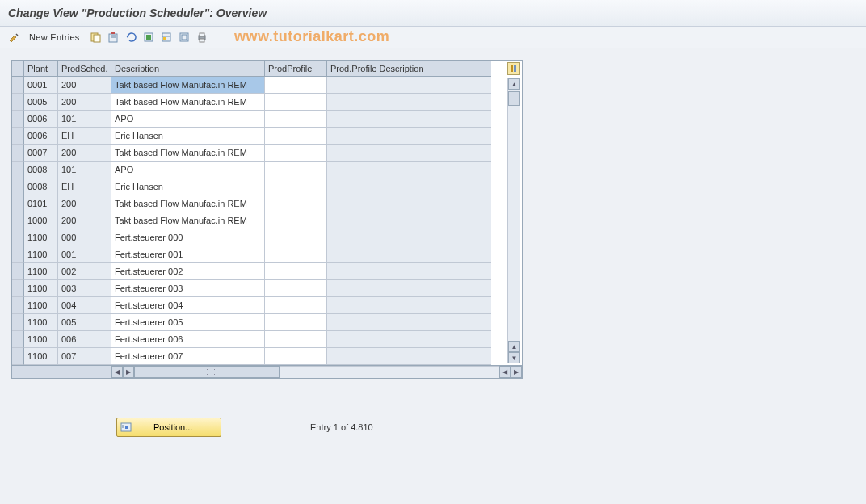  Describe the element at coordinates (516, 372) in the screenshot. I see `scroll-right-icon: ▶` at that location.